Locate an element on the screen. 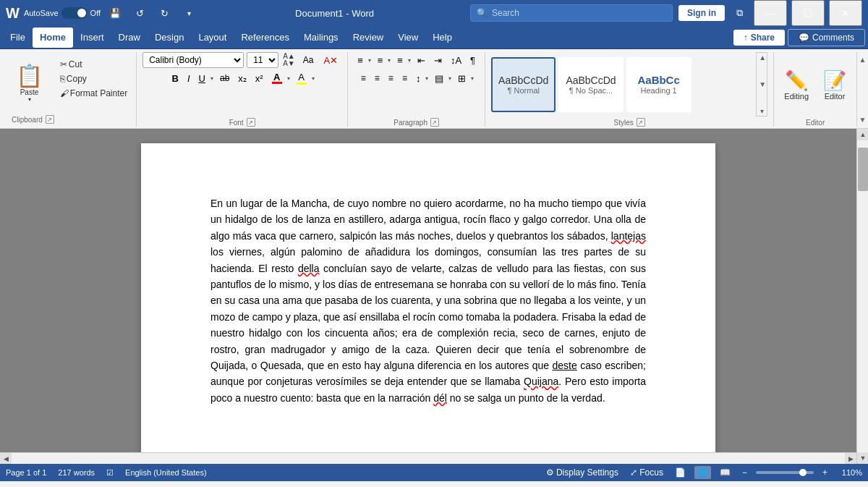 The image size is (868, 487). borders-dropdown: ▾ is located at coordinates (472, 78).